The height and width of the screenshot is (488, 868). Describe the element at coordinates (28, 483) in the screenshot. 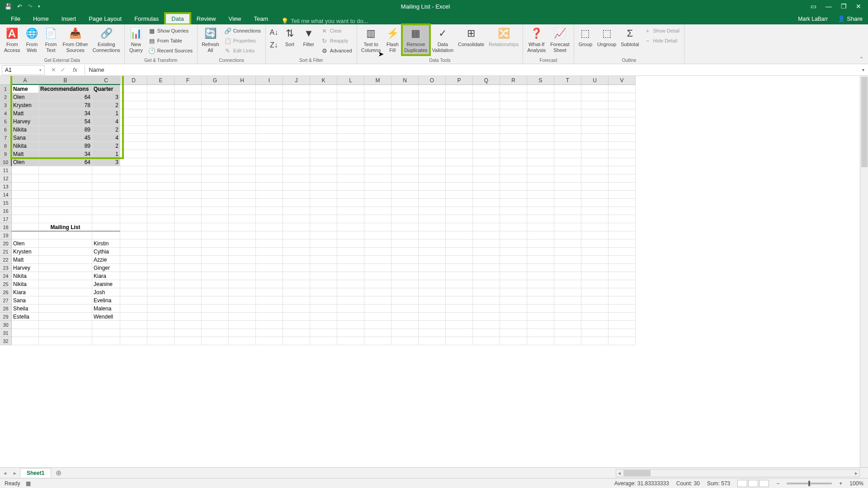

I see `macro-icon: ▦` at that location.